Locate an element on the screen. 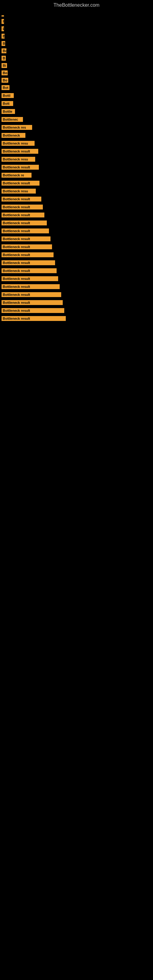 The width and height of the screenshot is (153, 980). bar-label: Bottle is located at coordinates (8, 111).